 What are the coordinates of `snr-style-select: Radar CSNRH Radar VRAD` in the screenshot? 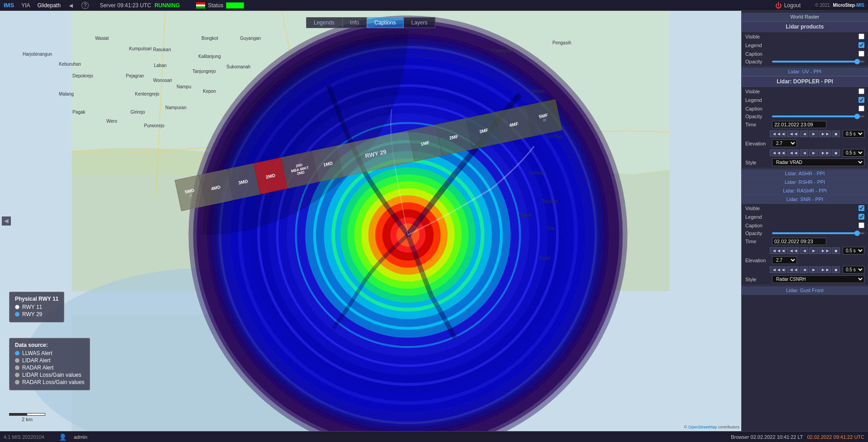 It's located at (818, 279).